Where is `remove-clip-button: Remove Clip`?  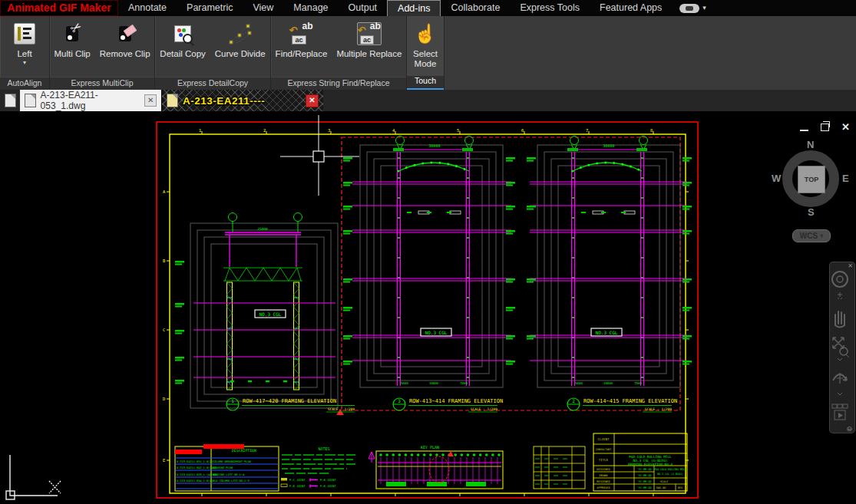 remove-clip-button: Remove Clip is located at coordinates (125, 40).